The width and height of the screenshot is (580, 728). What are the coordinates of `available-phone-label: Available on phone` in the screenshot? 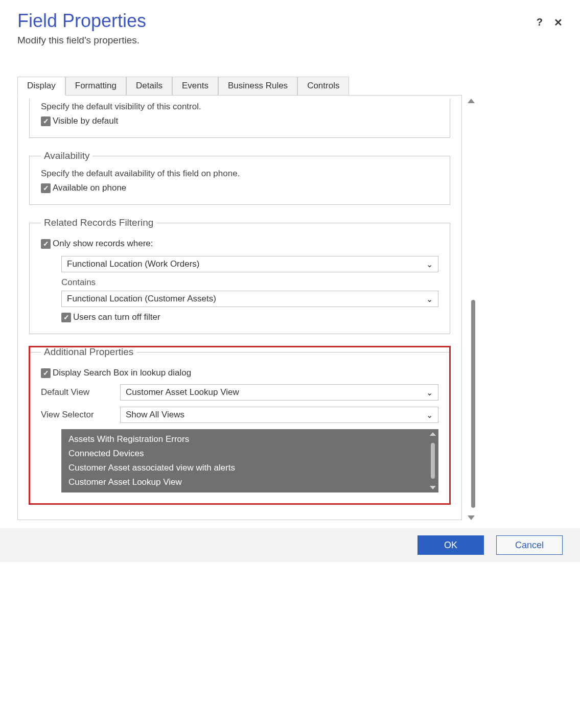 It's located at (89, 188).